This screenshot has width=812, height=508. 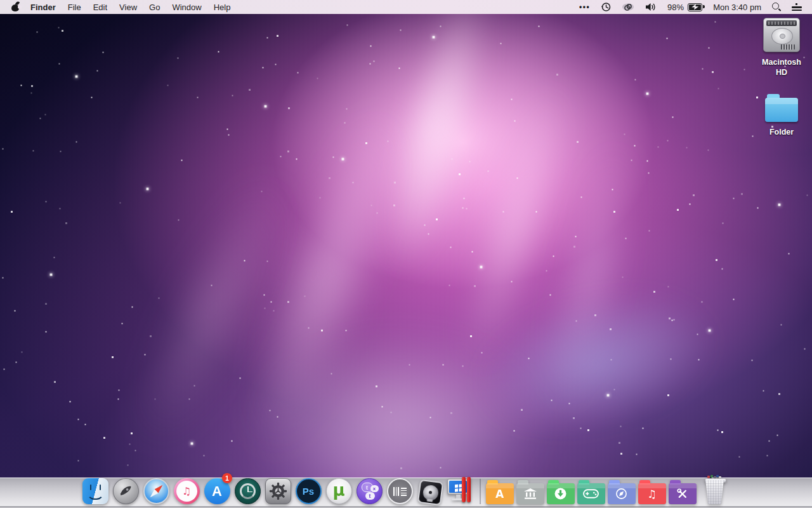 What do you see at coordinates (308, 490) in the screenshot?
I see `dock-item-photoshop: Ps` at bounding box center [308, 490].